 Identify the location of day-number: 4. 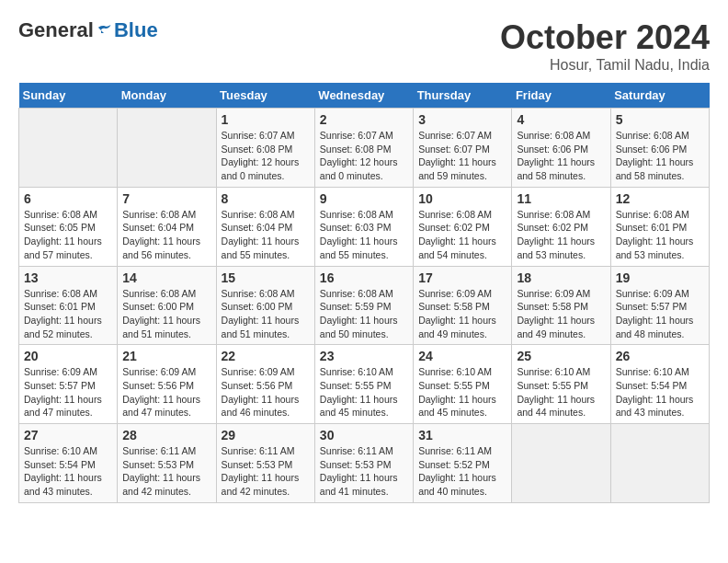
(561, 120).